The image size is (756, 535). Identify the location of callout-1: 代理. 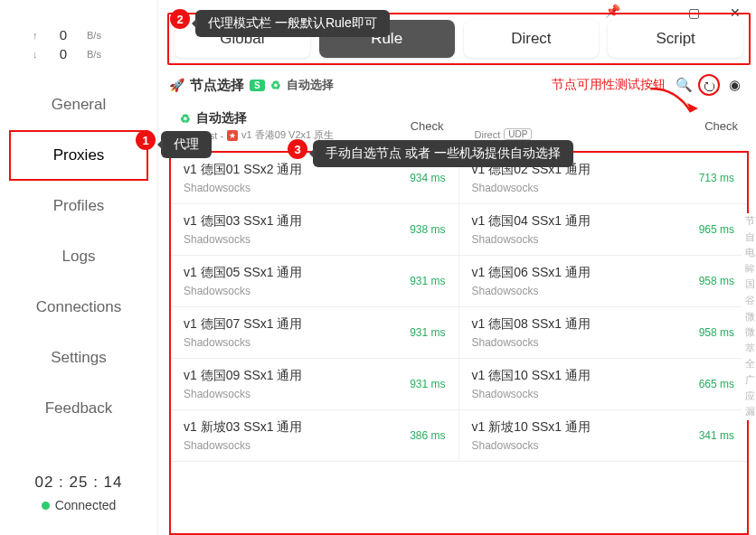
(186, 145).